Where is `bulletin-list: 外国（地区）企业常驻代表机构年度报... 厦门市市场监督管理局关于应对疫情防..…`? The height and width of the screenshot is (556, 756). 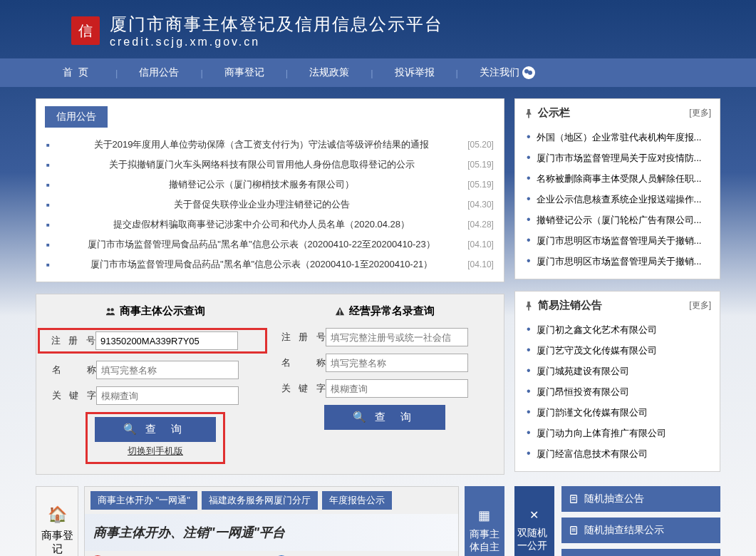 bulletin-list: 外国（地区）企业常驻代表机构年度报... 厦门市市场监督管理局关于应对疫情防..… is located at coordinates (617, 200).